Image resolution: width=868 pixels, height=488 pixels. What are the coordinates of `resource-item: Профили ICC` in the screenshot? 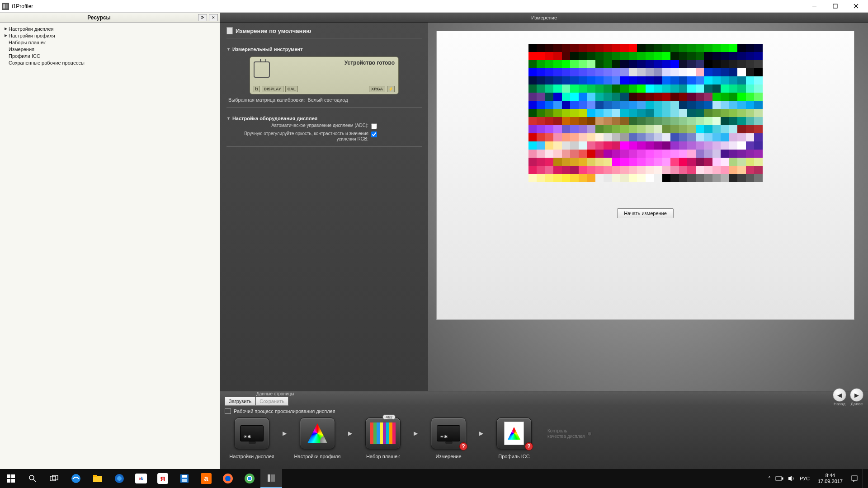 It's located at (110, 56).